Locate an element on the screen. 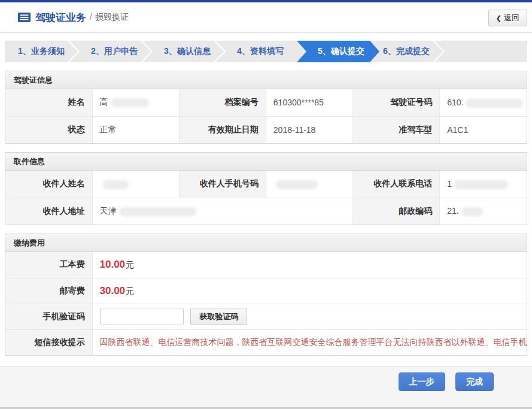 This screenshot has height=409, width=532. zip-code-value: 21. is located at coordinates (484, 211).